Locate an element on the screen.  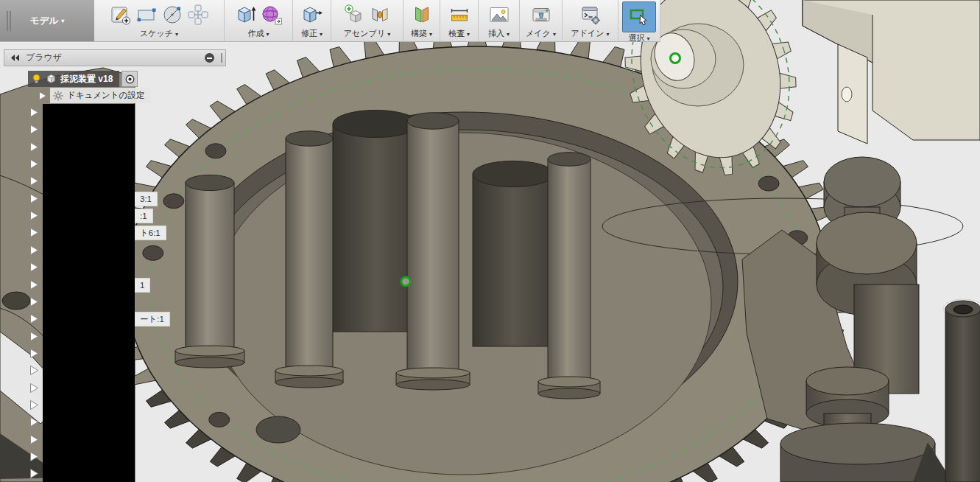
sketch-circle-icon is located at coordinates (172, 15).